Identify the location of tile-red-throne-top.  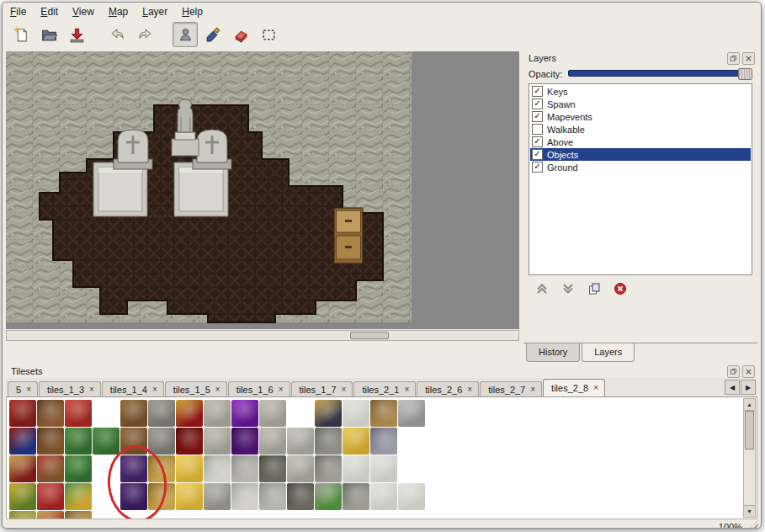
(189, 413).